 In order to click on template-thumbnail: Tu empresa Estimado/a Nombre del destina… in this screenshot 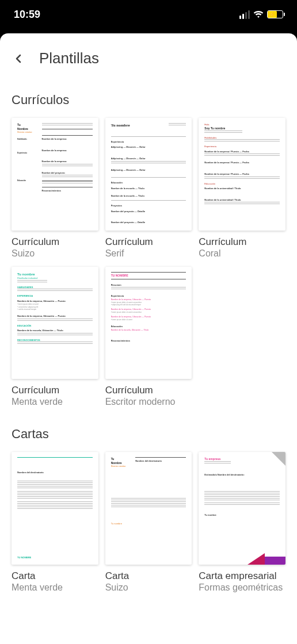, I will do `click(242, 508)`.